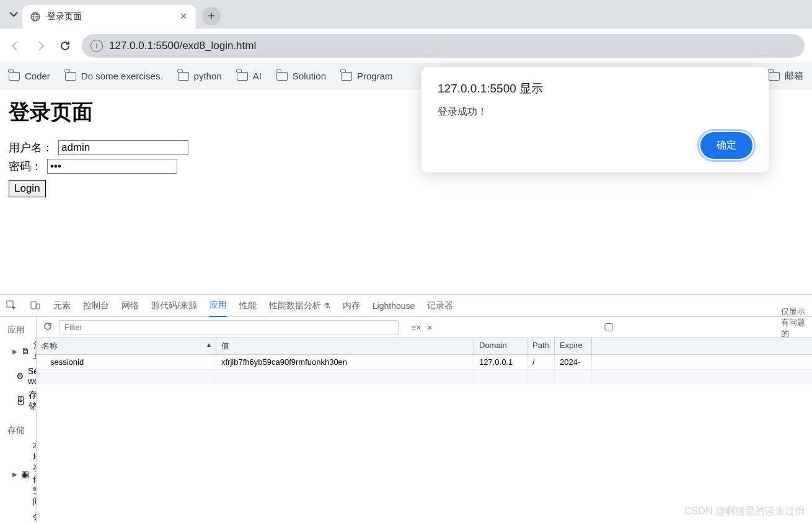 The height and width of the screenshot is (523, 812). Describe the element at coordinates (12, 306) in the screenshot. I see `inspect-icon` at that location.